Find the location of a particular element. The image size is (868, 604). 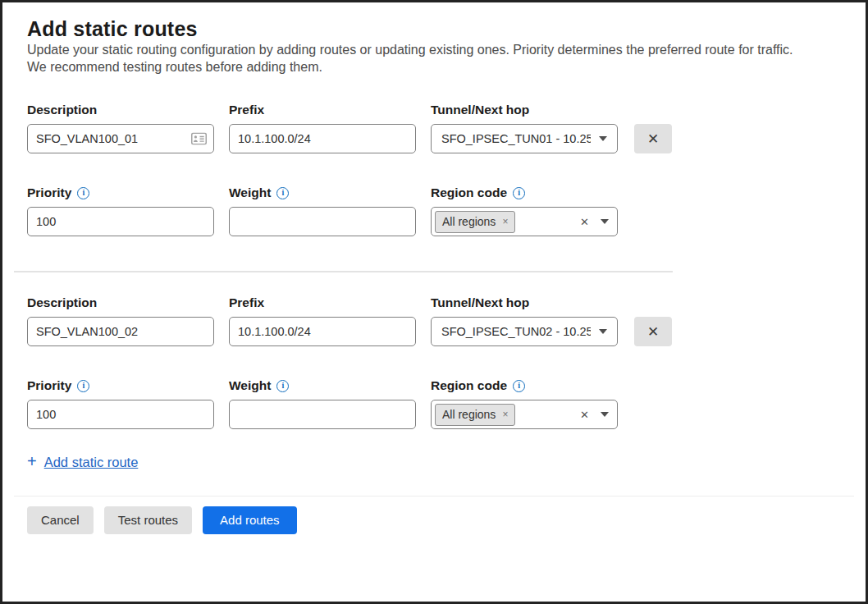

page-title: Add static routes is located at coordinates (434, 30).